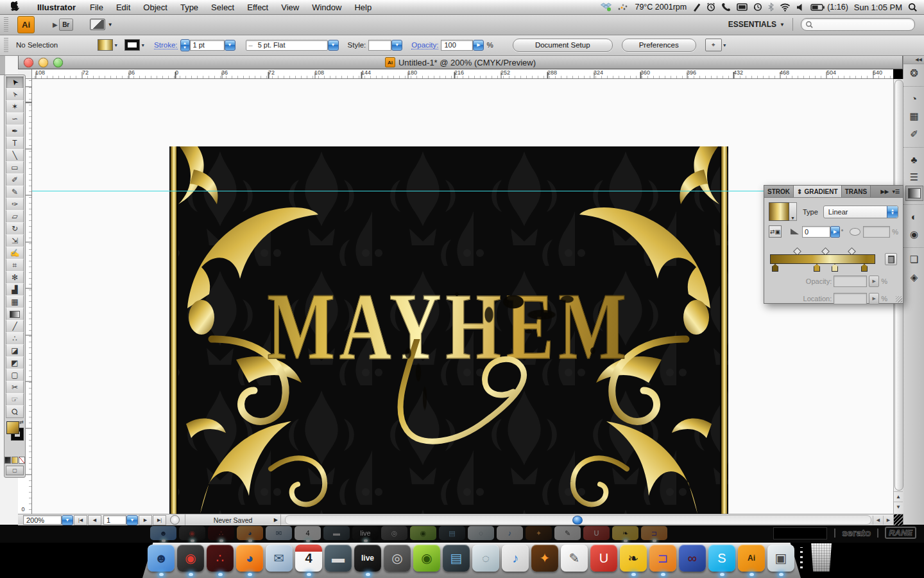  Describe the element at coordinates (15, 387) in the screenshot. I see `tool-button: ✂` at that location.